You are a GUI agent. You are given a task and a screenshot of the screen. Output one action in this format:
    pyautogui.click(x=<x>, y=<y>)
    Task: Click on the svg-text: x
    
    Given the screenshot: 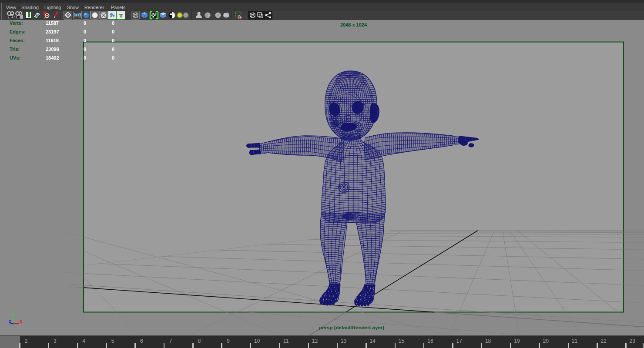 What is the action you would take?
    pyautogui.click(x=21, y=321)
    